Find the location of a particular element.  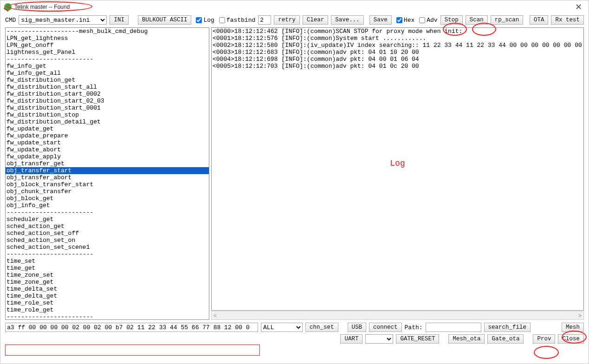

list-item: sched_action_set_on is located at coordinates (107, 240).